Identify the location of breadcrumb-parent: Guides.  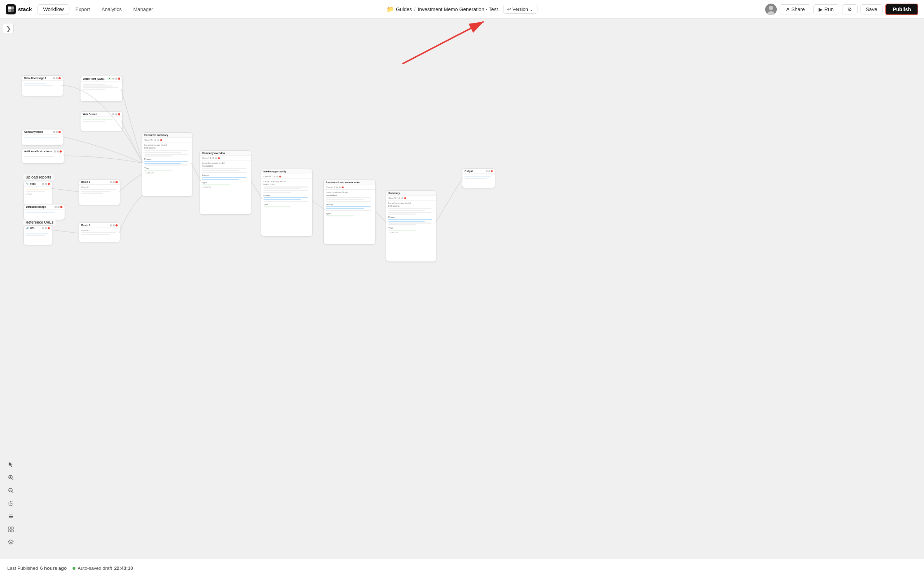
(404, 9).